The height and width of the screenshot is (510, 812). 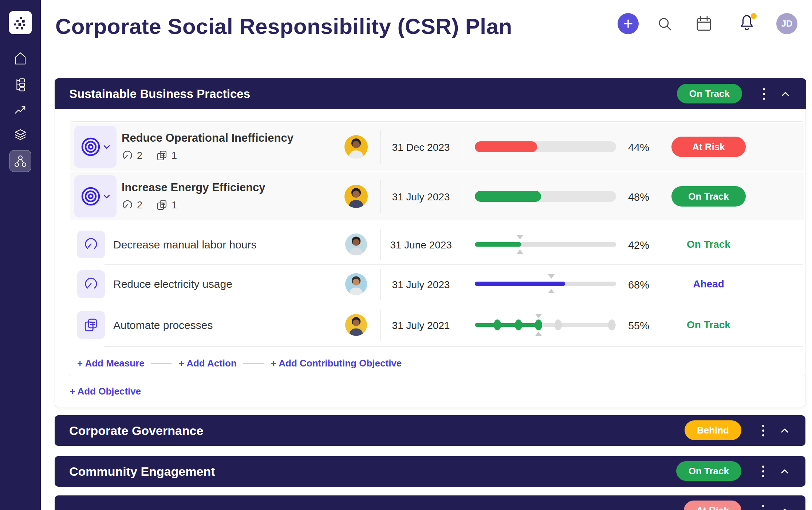 What do you see at coordinates (421, 326) in the screenshot?
I see `due-date: 31 July 2021` at bounding box center [421, 326].